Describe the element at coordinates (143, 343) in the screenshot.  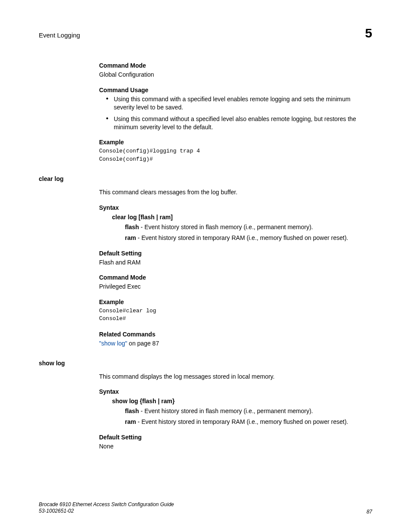
I see `related-after-text: on page 87` at that location.